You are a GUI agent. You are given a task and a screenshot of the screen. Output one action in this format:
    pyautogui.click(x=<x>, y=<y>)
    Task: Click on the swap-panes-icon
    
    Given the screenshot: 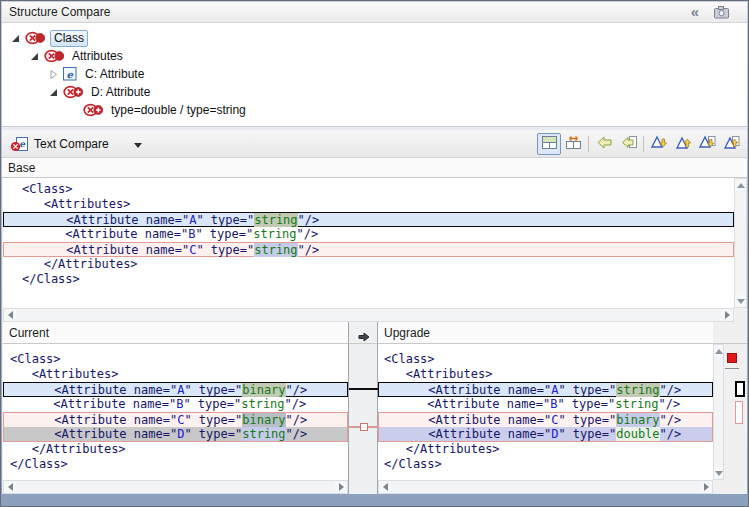 What is the action you would take?
    pyautogui.click(x=574, y=144)
    